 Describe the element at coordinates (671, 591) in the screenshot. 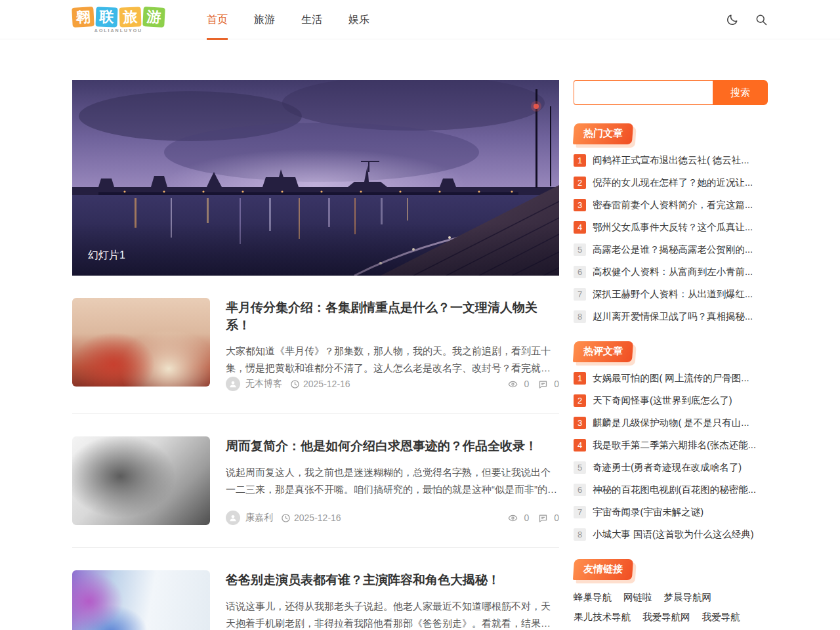

I see `friend-links-section: 友情链接 蜂巢导航 网链啦 梦晨导航网 果儿技术导航 我爱导航网 我爱导航` at that location.